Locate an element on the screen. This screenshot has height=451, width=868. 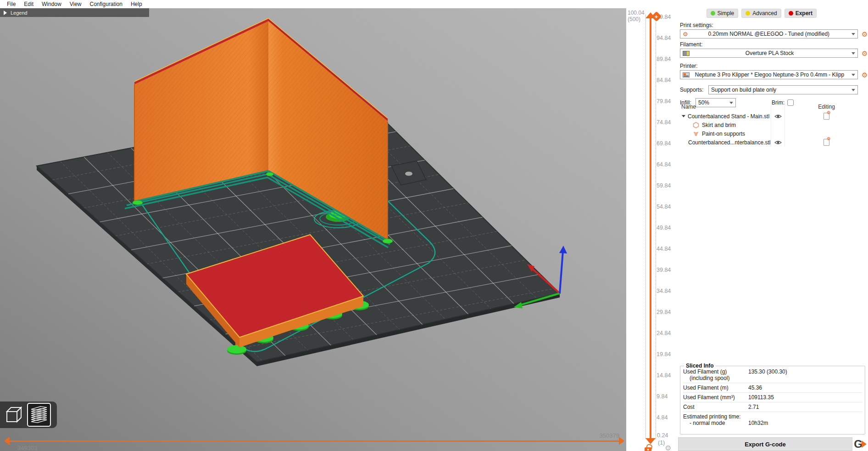
print-settings-value: 0.20mm NORMAL @ELEGOO - Tuned (modified) is located at coordinates (769, 34).